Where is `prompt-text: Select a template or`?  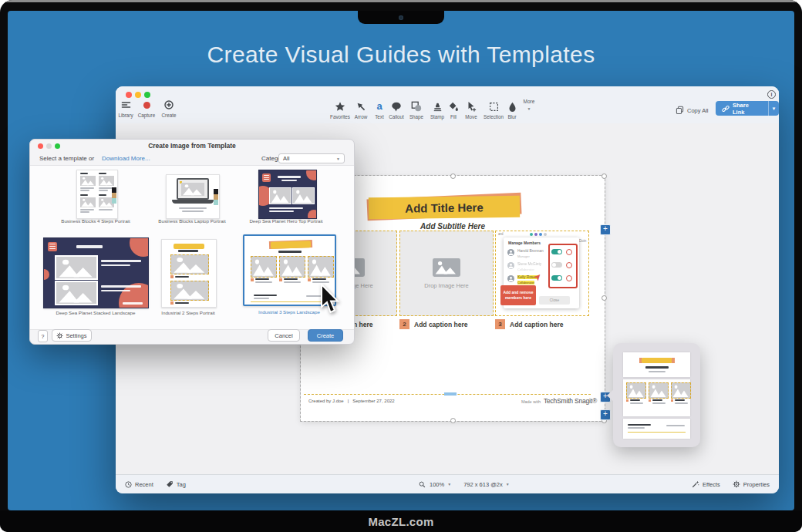
prompt-text: Select a template or is located at coordinates (66, 159).